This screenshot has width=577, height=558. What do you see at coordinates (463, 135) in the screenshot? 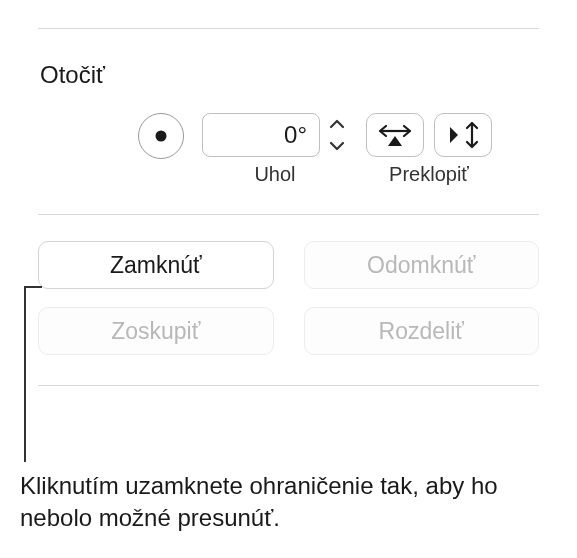
I see `flip-vertical-icon` at bounding box center [463, 135].